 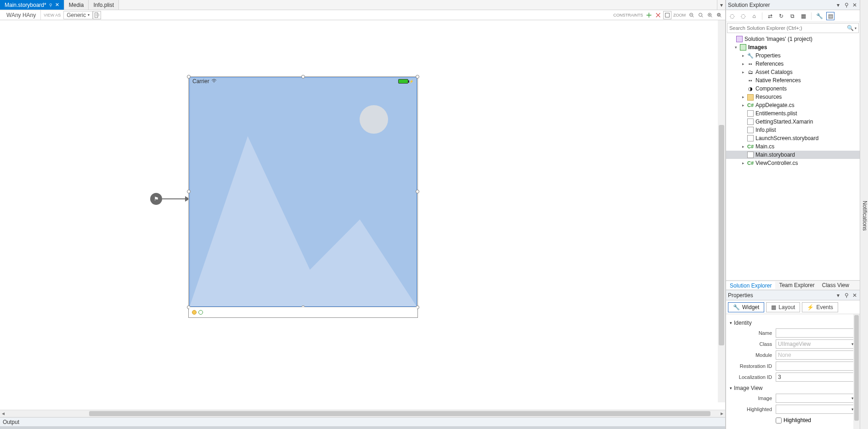 I want to click on tree-row-asset-catalogs: 🗂Asset Catalogs, so click(x=793, y=72).